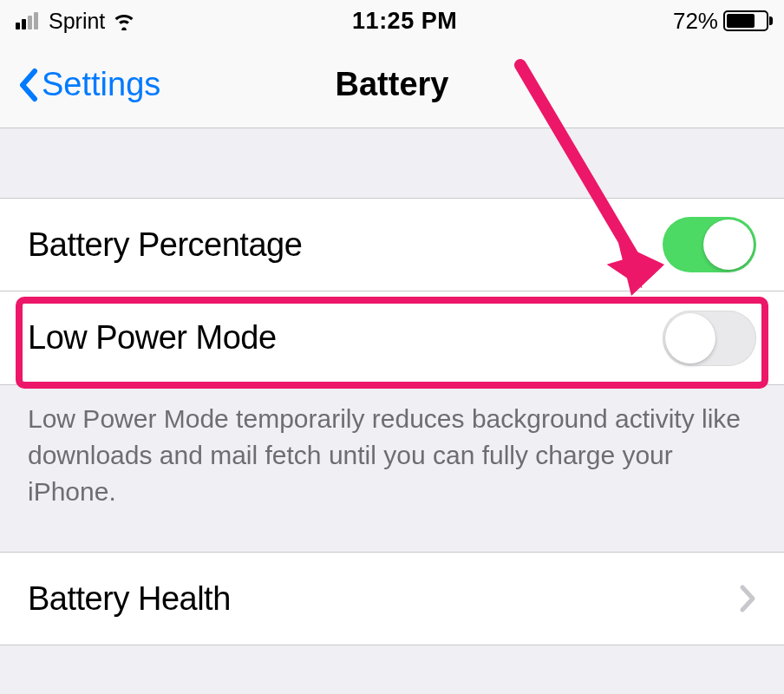  I want to click on cell-label: Battery Health, so click(129, 599).